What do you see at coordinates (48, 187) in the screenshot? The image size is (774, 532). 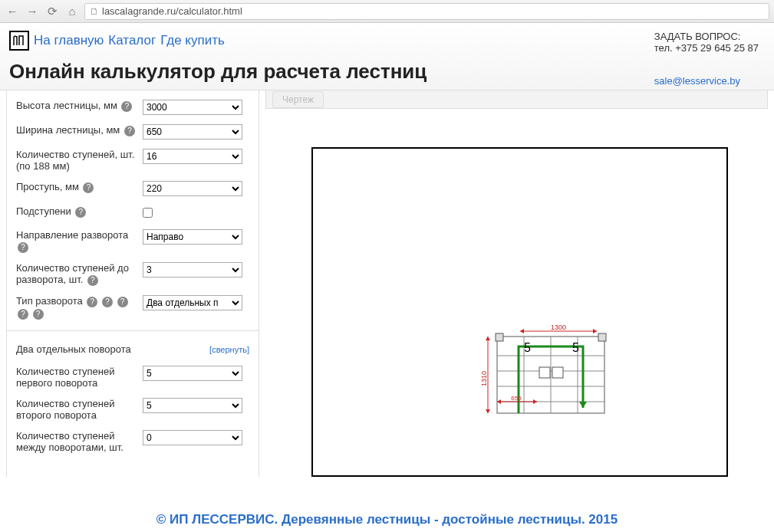 I see `tread-label: Проступь, мм` at bounding box center [48, 187].